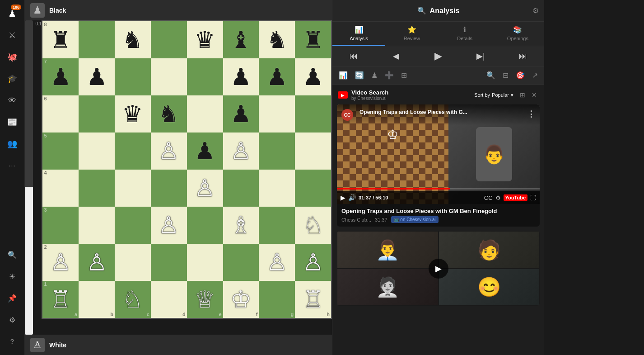 The height and width of the screenshot is (355, 644). Describe the element at coordinates (313, 299) in the screenshot. I see `square-h1: h♖` at that location.